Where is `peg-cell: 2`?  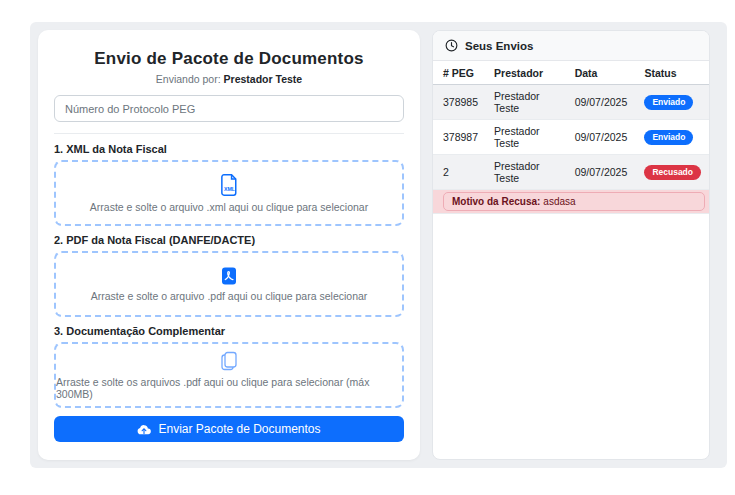 peg-cell: 2 is located at coordinates (460, 172).